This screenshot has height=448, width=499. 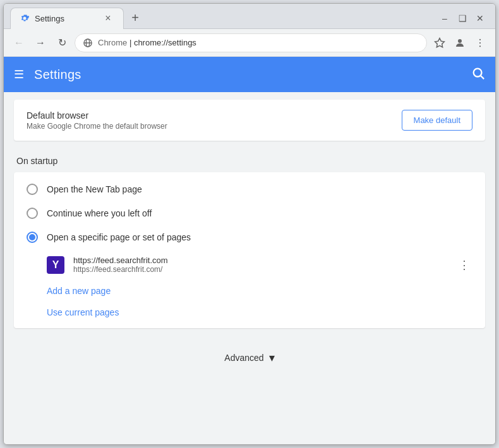 What do you see at coordinates (40, 43) in the screenshot?
I see `forward-button: →` at bounding box center [40, 43].